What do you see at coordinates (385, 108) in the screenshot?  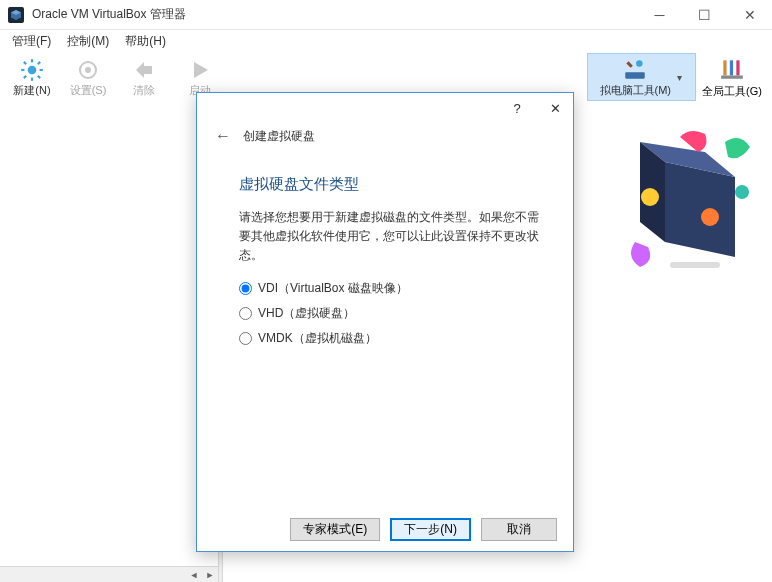 I see `dialog-titlebar: ? ✕` at bounding box center [385, 108].